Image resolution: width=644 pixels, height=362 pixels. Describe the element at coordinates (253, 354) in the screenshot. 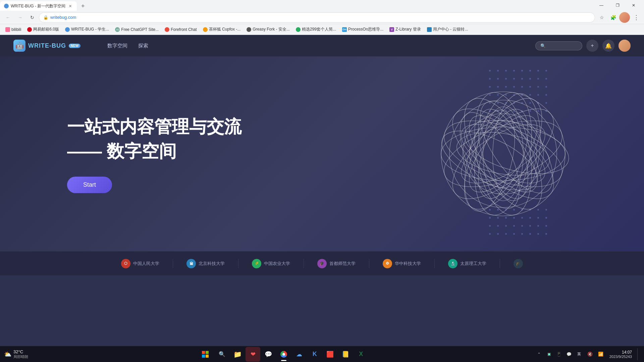

I see `taskbar-app-red: ❤` at that location.